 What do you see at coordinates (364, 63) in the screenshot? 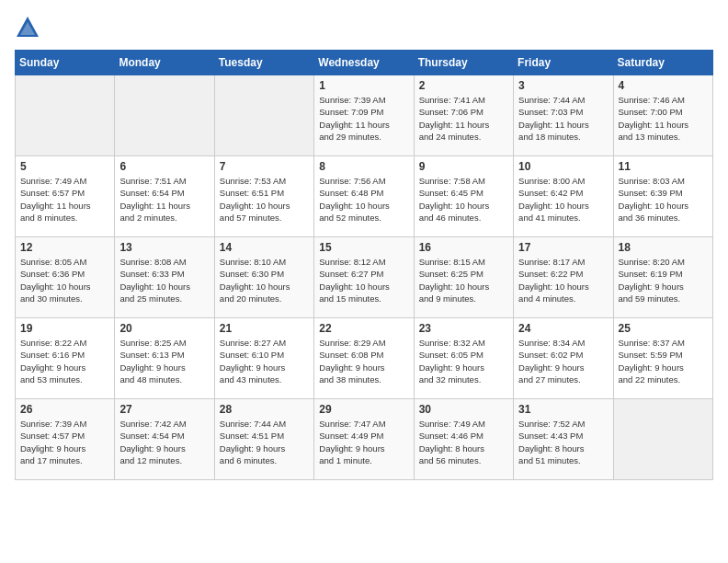
I see `calendar-header-row: SundayMondayTuesdayWednesdayThursdayFrid…` at bounding box center [364, 63].